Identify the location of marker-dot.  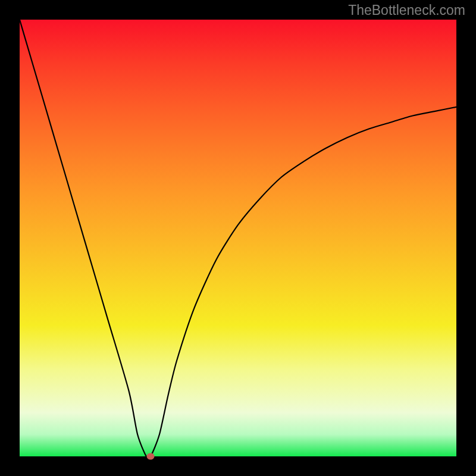
(151, 457).